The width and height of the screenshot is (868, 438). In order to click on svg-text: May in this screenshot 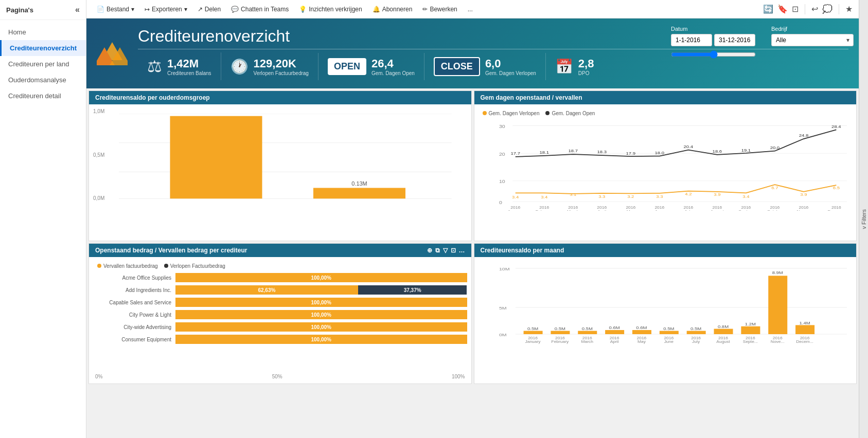, I will do `click(641, 342)`.